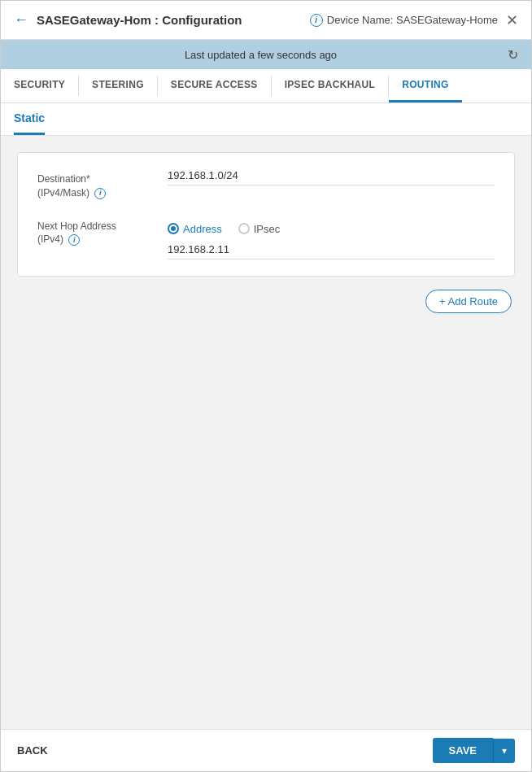 The image size is (532, 772). Describe the element at coordinates (266, 301) in the screenshot. I see `add-route-container: + Add Route` at that location.